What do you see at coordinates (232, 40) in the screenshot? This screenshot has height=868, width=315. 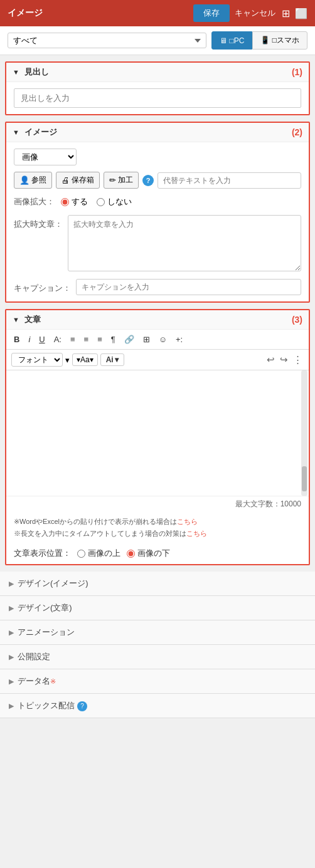 I see `pc-button: 🖥 □PC` at bounding box center [232, 40].